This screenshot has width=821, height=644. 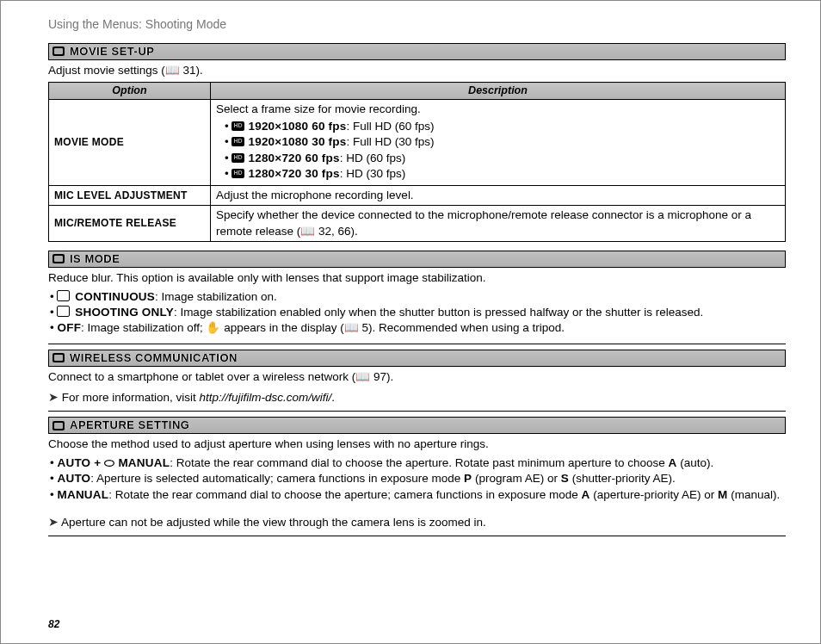 I want to click on row-desc-movie-mode: Select a frame size for movie recording.…, so click(x=498, y=142).